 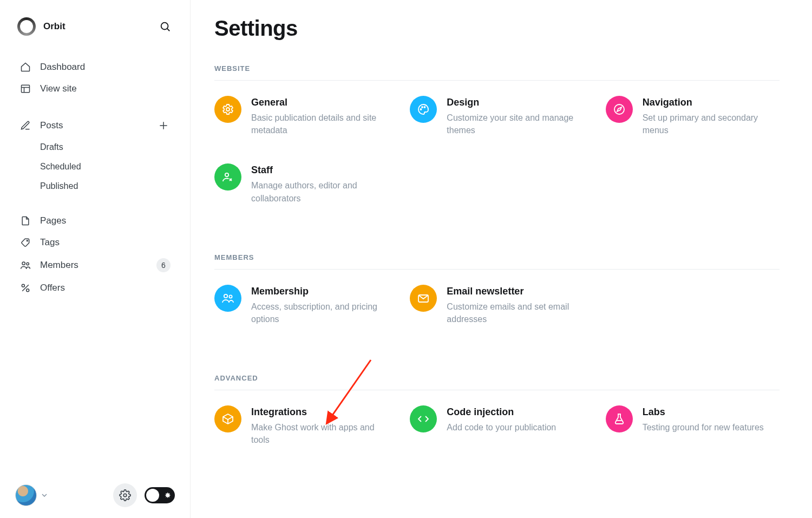 I want to click on tile-title: Membership, so click(x=319, y=291).